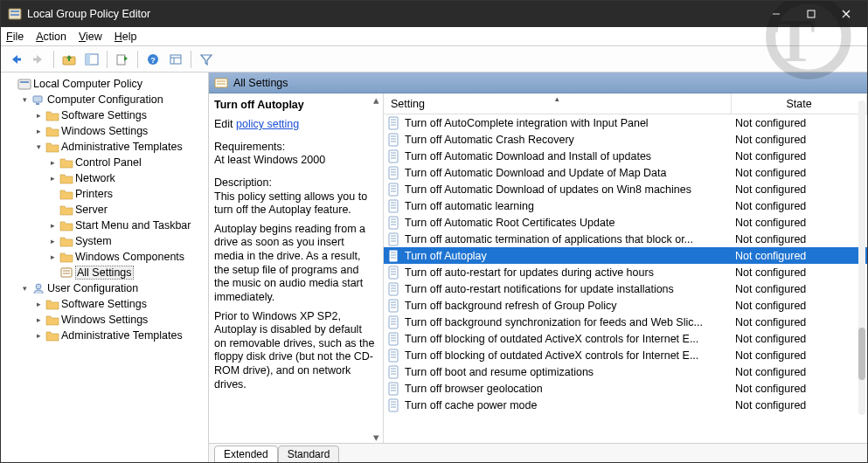 The height and width of the screenshot is (463, 868). I want to click on tree-windows-components: ▸Windows Components, so click(126, 257).